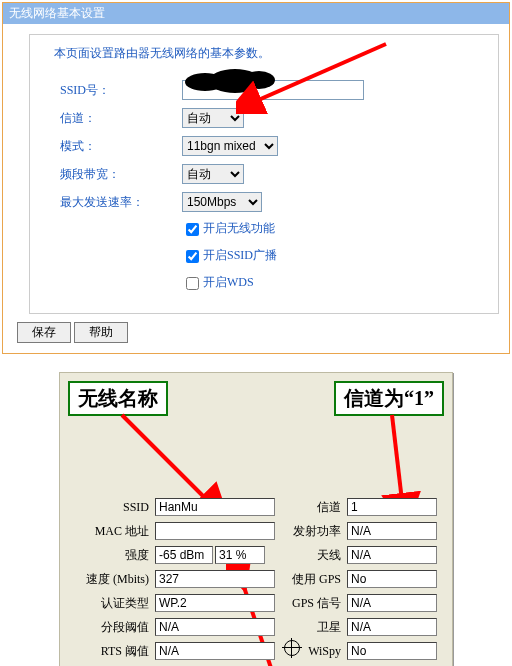  Describe the element at coordinates (213, 118) in the screenshot. I see `channel-select: 自动` at that location.